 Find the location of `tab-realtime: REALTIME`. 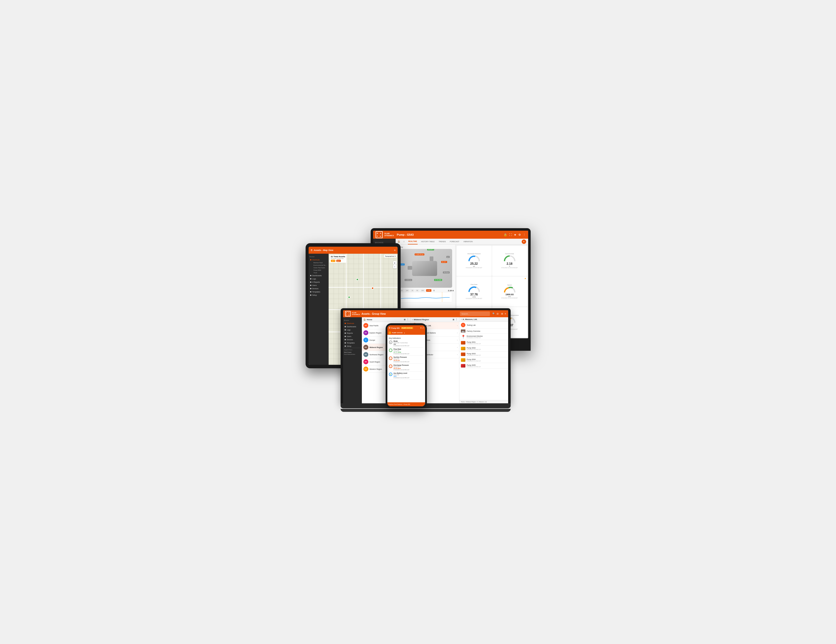

tab-realtime: REALTIME is located at coordinates (413, 241).